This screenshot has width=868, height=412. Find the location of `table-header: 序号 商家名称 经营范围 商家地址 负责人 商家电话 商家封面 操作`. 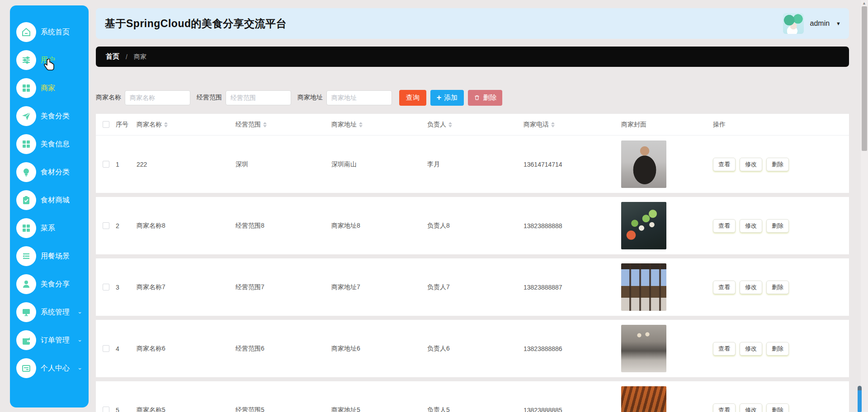

table-header: 序号 商家名称 经营范围 商家地址 负责人 商家电话 商家封面 操作 is located at coordinates (472, 125).